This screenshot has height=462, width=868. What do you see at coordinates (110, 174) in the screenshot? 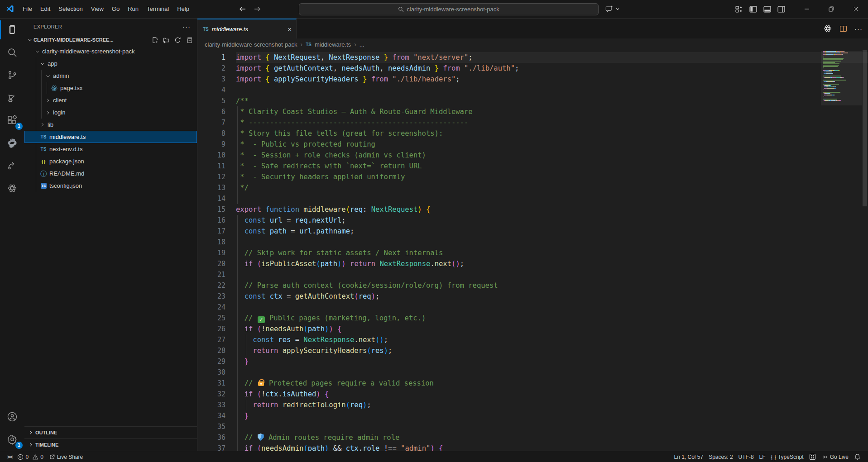
I see `tree-item-README.md: ⓘREADME.md` at bounding box center [110, 174].